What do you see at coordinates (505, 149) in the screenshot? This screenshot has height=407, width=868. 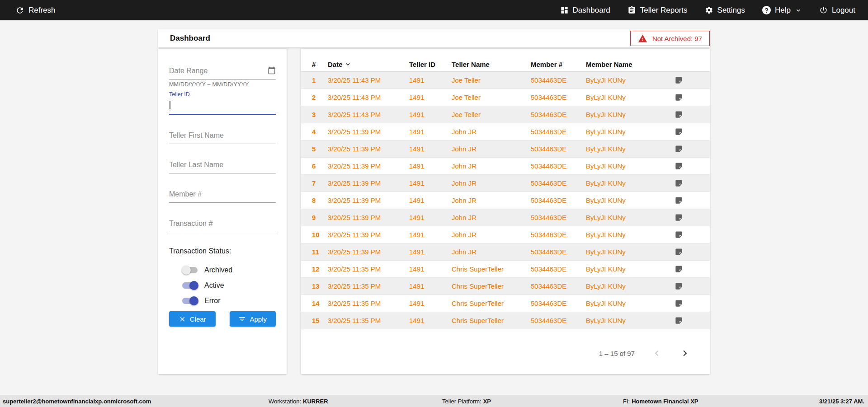 I see `table-row: 5 3/20/25 11:39 PM 1491 John JR 5034463D…` at bounding box center [505, 149].